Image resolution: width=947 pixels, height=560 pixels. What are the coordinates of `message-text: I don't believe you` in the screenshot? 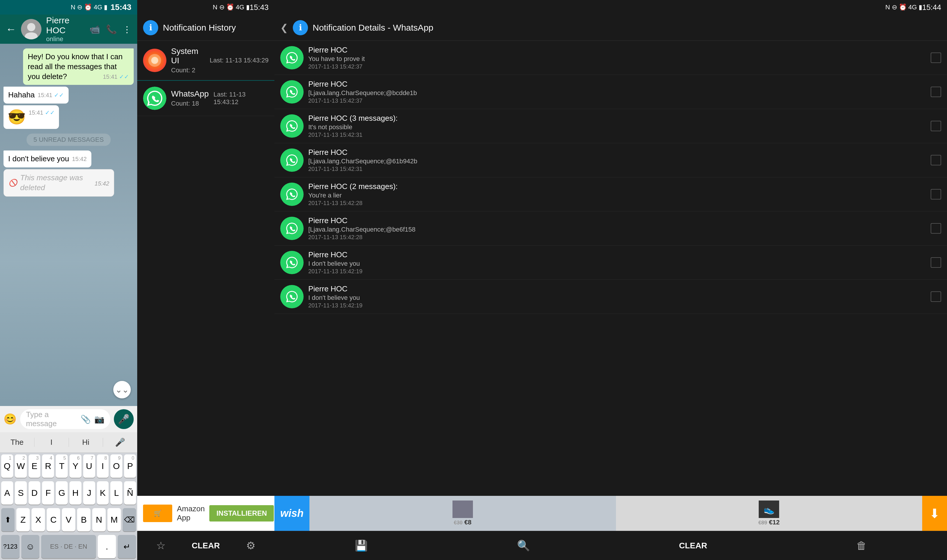 It's located at (39, 158).